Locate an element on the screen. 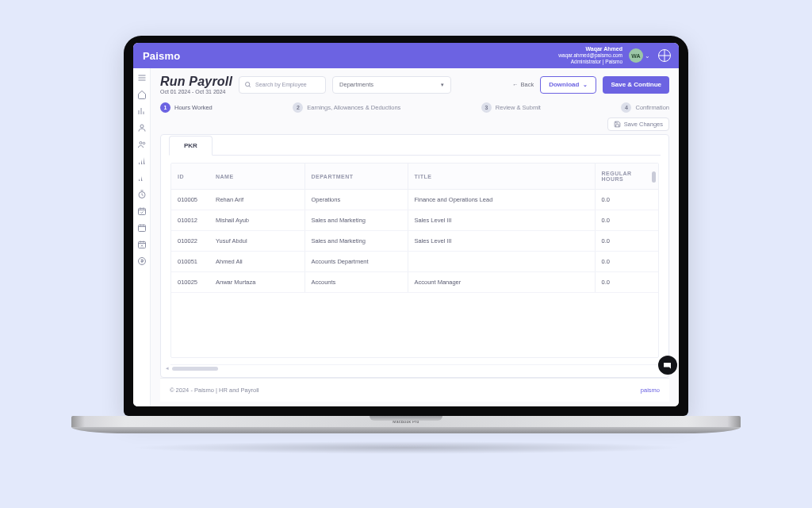 This screenshot has height=508, width=812. sidebar is located at coordinates (142, 237).